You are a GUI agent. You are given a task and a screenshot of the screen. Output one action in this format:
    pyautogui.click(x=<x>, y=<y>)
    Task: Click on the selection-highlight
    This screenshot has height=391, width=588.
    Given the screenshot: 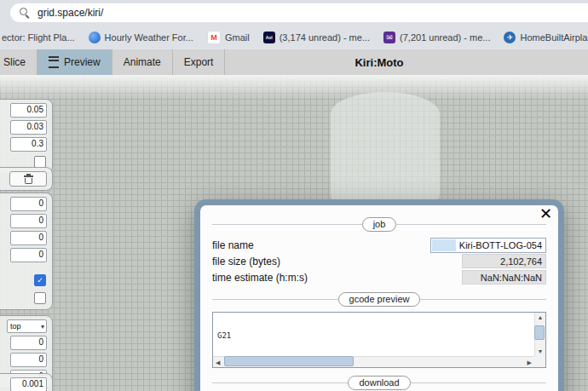 What is the action you would take?
    pyautogui.click(x=444, y=245)
    